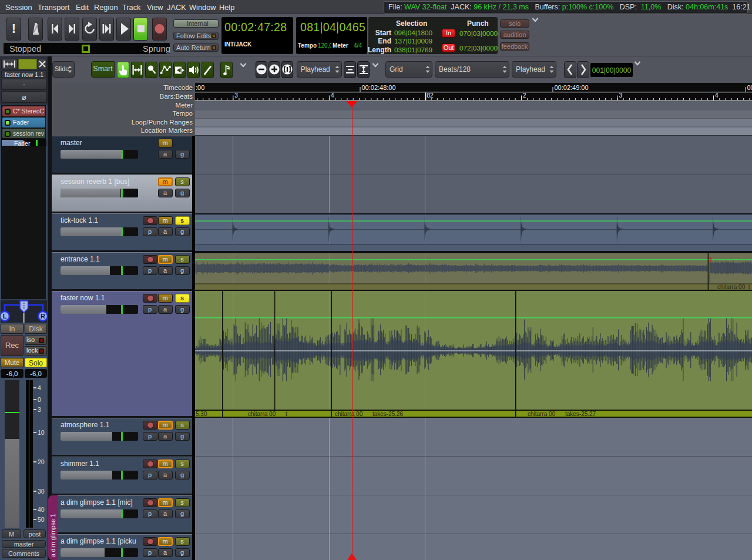  Describe the element at coordinates (572, 88) in the screenshot. I see `svg-text: 00:02:49:00` at that location.